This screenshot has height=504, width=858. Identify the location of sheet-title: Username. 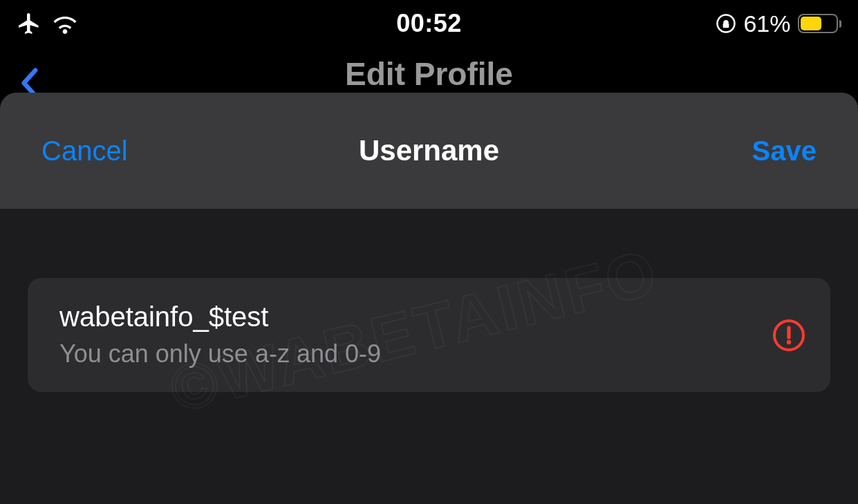
(429, 151).